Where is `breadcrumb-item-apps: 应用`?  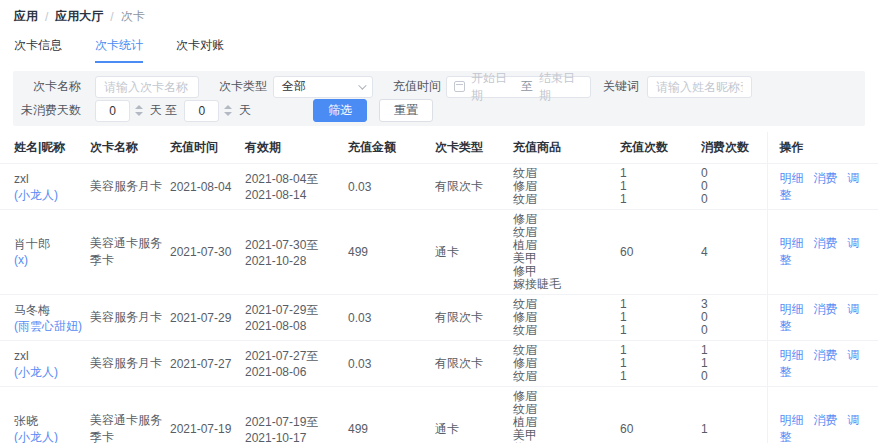 breadcrumb-item-apps: 应用 is located at coordinates (26, 16).